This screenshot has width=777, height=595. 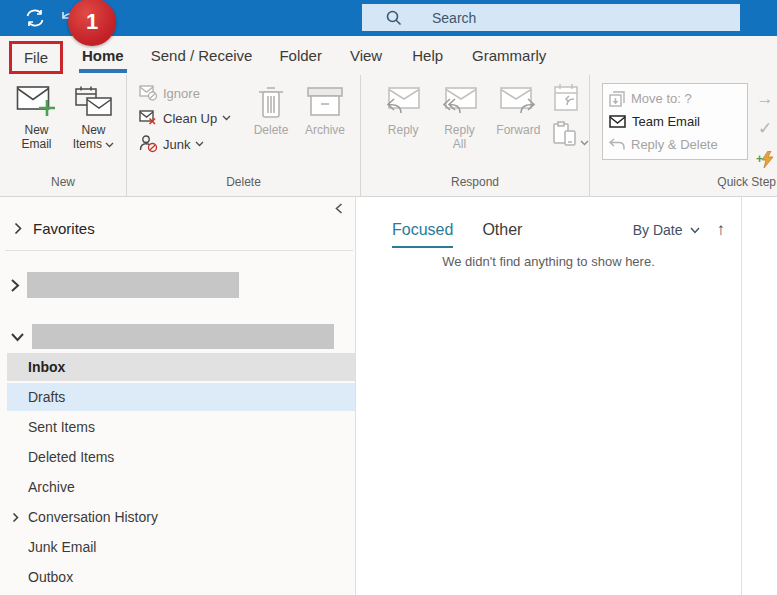 I want to click on new-email-label: New Email, so click(x=37, y=137).